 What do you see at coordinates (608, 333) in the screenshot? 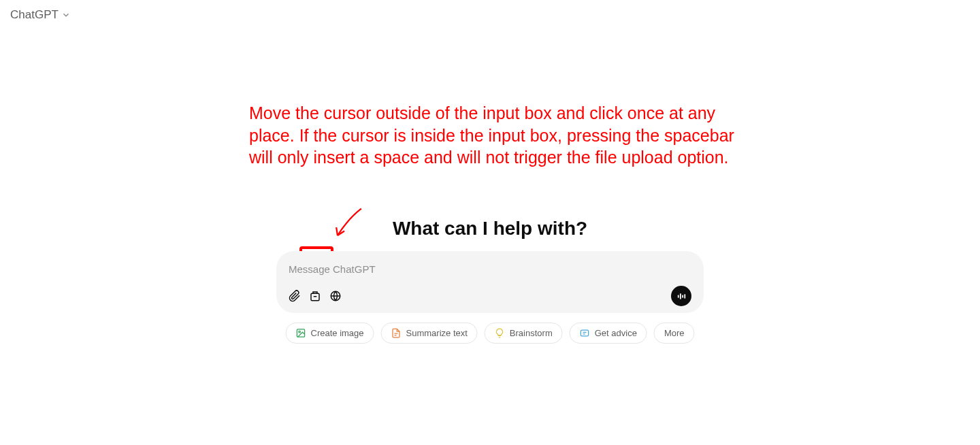
I see `suggestion-get-advice: Get advice` at bounding box center [608, 333].